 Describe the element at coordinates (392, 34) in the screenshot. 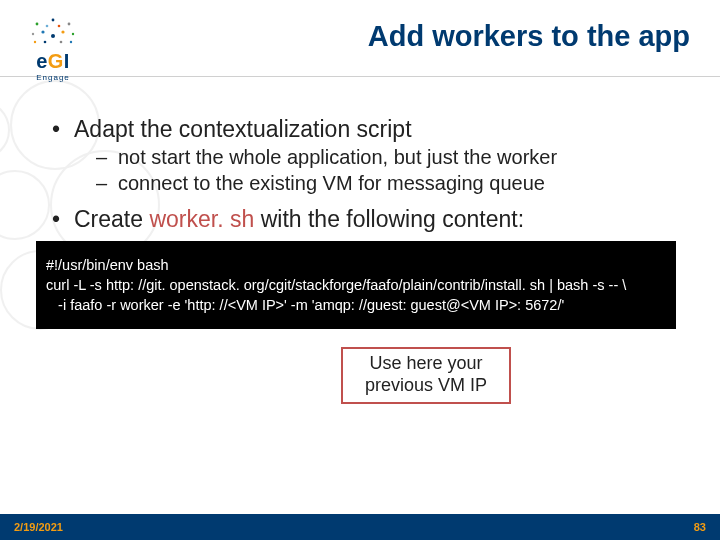

I see `slide-title: Add workers to the app` at that location.